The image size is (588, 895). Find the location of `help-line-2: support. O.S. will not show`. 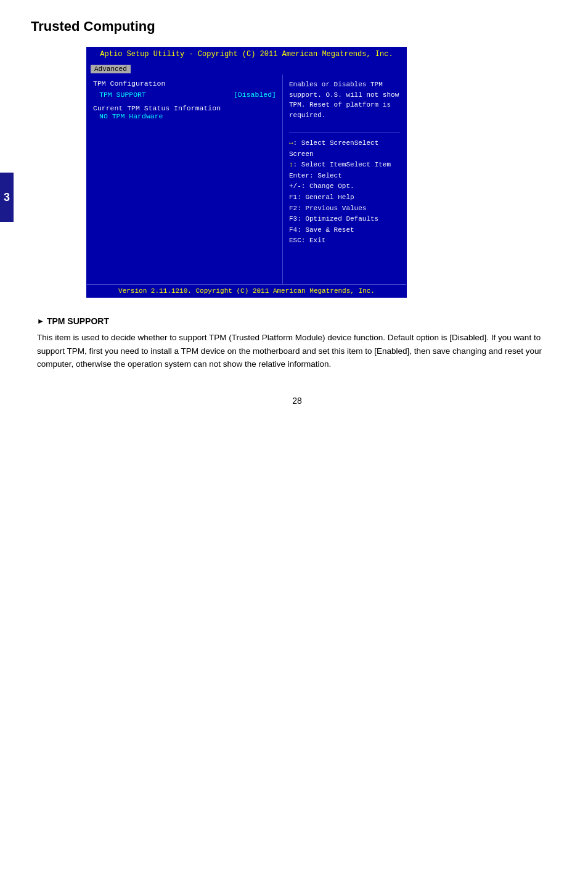

help-line-2: support. O.S. will not show is located at coordinates (345, 95).